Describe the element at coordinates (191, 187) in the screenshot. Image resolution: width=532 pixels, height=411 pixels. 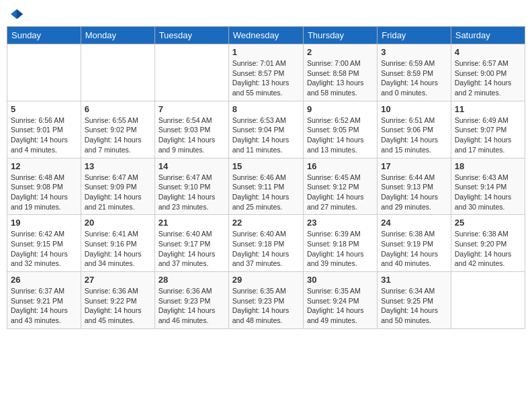
I see `calendar-day-cell: 14Sunrise: 6:47 AMSunset: 9:10 PMDayligh…` at that location.